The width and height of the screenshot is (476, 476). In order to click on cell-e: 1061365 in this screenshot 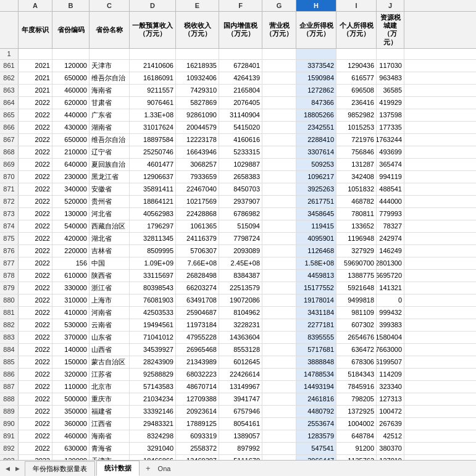, I will do `click(198, 226)`.